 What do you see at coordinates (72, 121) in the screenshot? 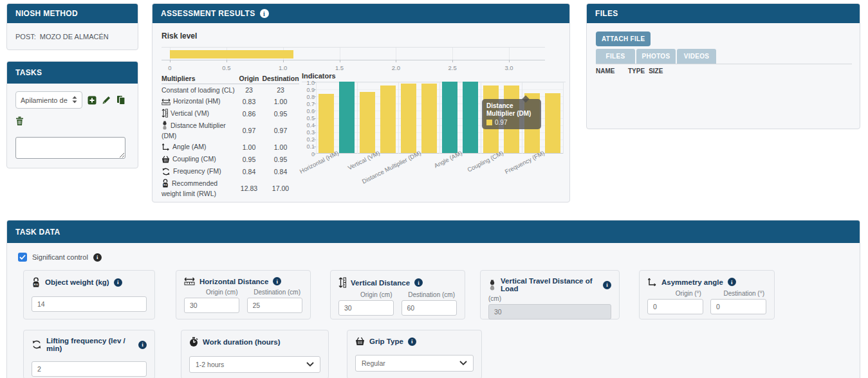
I see `delete-task-icon` at bounding box center [72, 121].